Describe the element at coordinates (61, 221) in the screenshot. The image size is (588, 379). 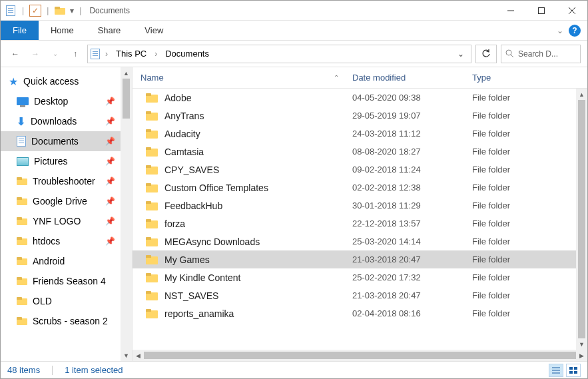
I see `sidebar-item-ynf-logo: YNF LOGO📌` at that location.